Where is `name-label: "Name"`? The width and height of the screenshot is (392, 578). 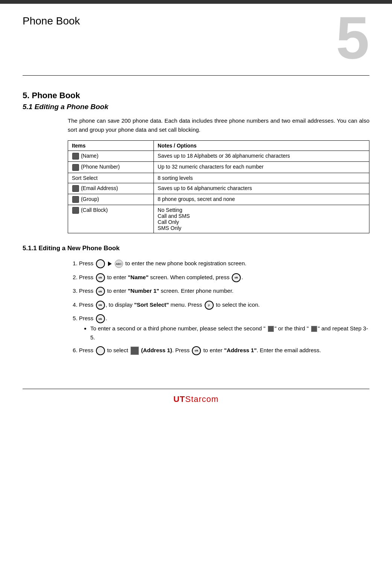
name-label: "Name" is located at coordinates (138, 277).